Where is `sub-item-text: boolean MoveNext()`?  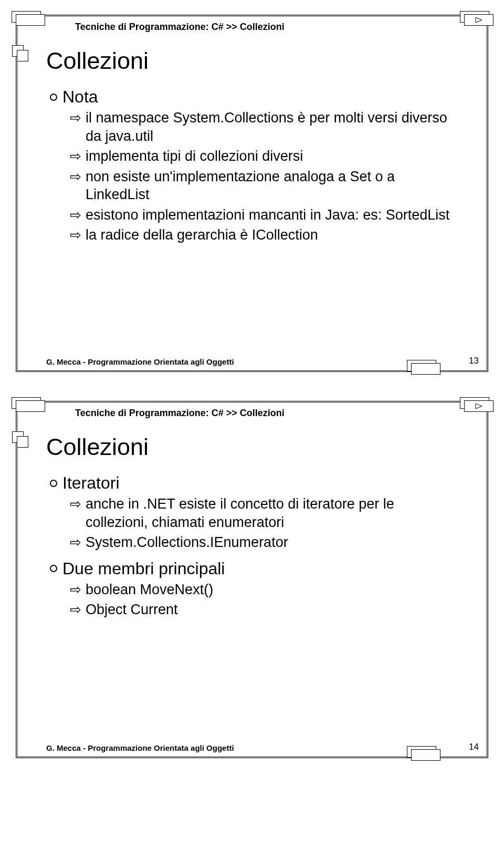
sub-item-text: boolean MoveNext() is located at coordinates (149, 590).